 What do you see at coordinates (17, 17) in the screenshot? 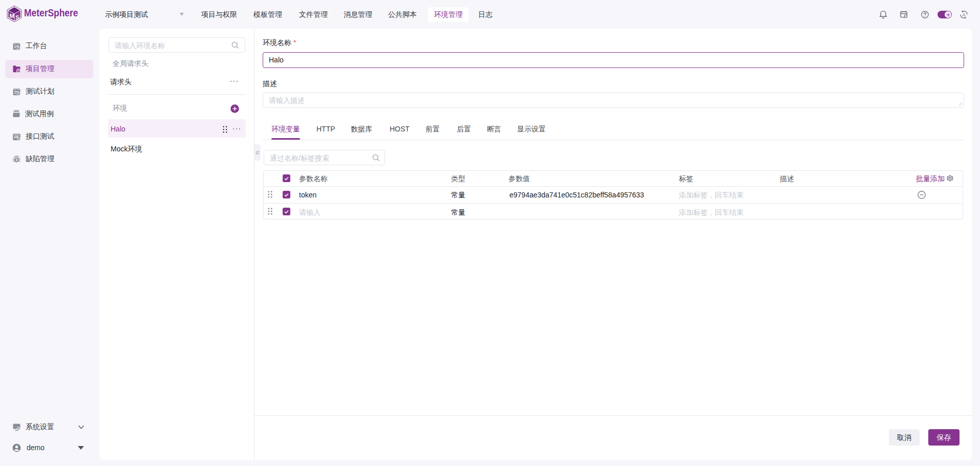
I see `svg-text: S` at bounding box center [17, 17].